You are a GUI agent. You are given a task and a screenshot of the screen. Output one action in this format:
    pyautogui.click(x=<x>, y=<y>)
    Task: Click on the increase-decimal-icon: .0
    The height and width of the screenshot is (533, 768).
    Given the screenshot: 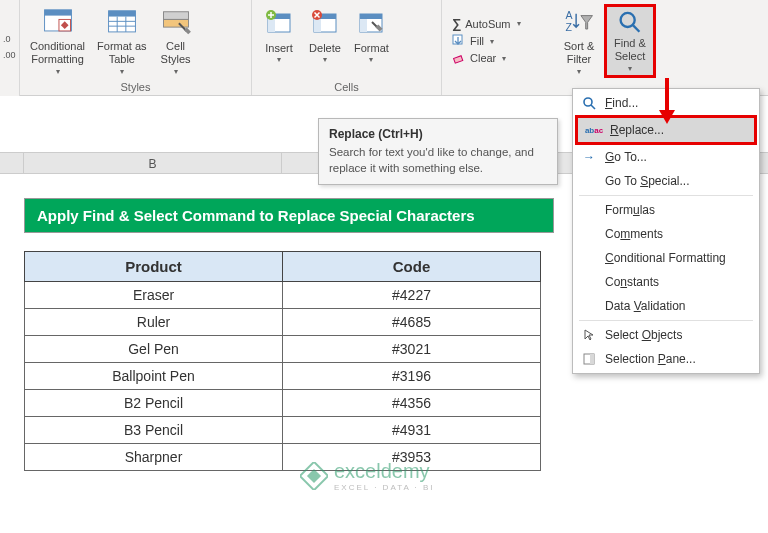 What is the action you would take?
    pyautogui.click(x=7, y=39)
    